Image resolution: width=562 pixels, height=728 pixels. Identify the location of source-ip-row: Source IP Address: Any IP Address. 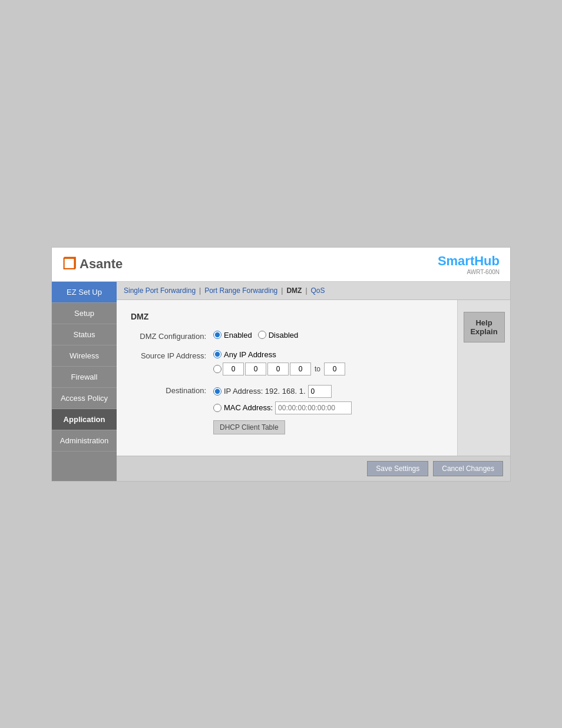
(287, 363).